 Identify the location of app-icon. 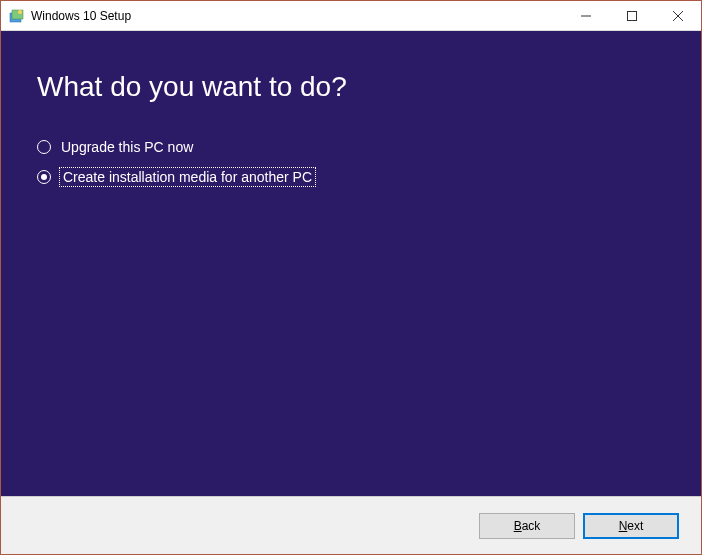
(17, 16).